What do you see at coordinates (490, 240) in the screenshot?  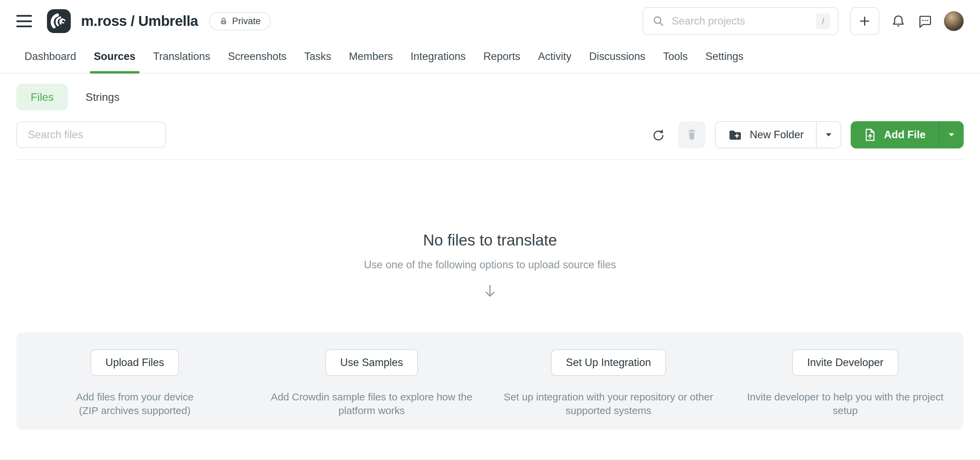 I see `empty-state-title: No files to translate` at bounding box center [490, 240].